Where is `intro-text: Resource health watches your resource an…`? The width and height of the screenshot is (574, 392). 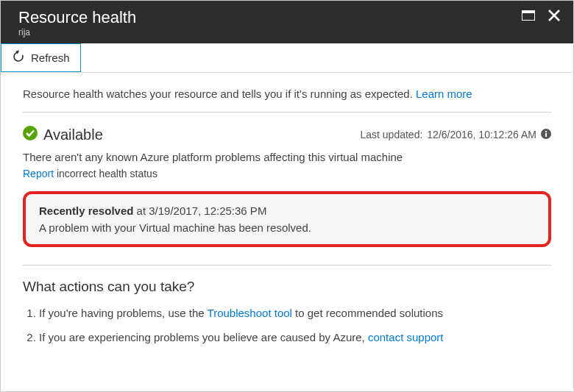 intro-text: Resource health watches your resource an… is located at coordinates (287, 100).